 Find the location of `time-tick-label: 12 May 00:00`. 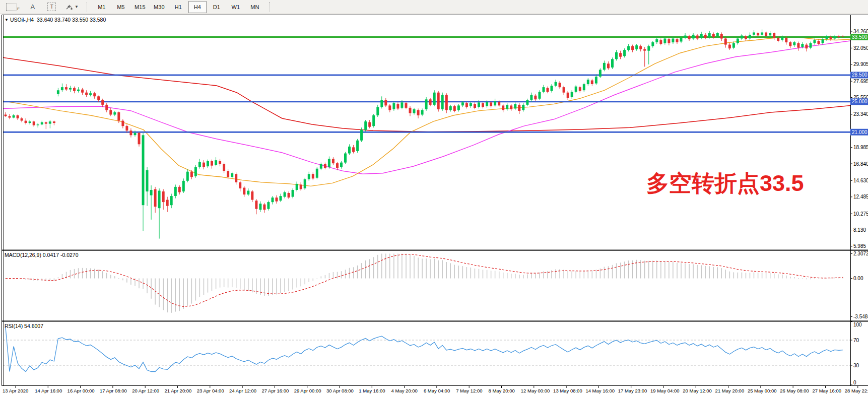

time-tick-label: 12 May 00:00 is located at coordinates (536, 391).